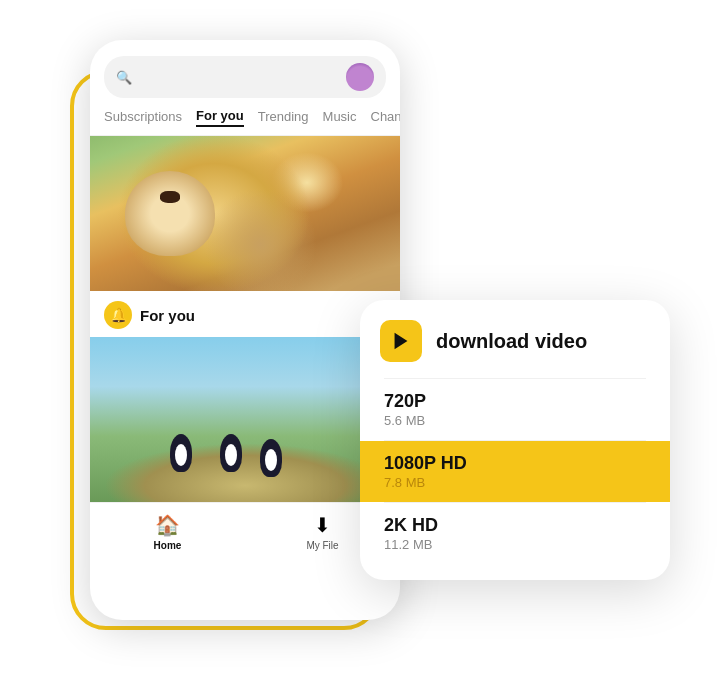 This screenshot has height=700, width=720. Describe the element at coordinates (515, 472) in the screenshot. I see `quality-option-1080p: 1080P HD 7.8 MB` at that location.